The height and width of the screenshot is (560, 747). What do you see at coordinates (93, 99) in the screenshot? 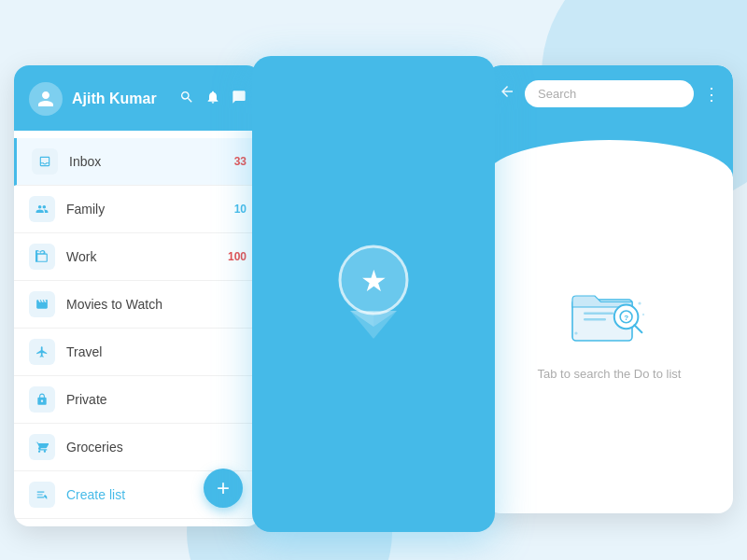
I see `header-user: Ajith Kumar` at bounding box center [93, 99].